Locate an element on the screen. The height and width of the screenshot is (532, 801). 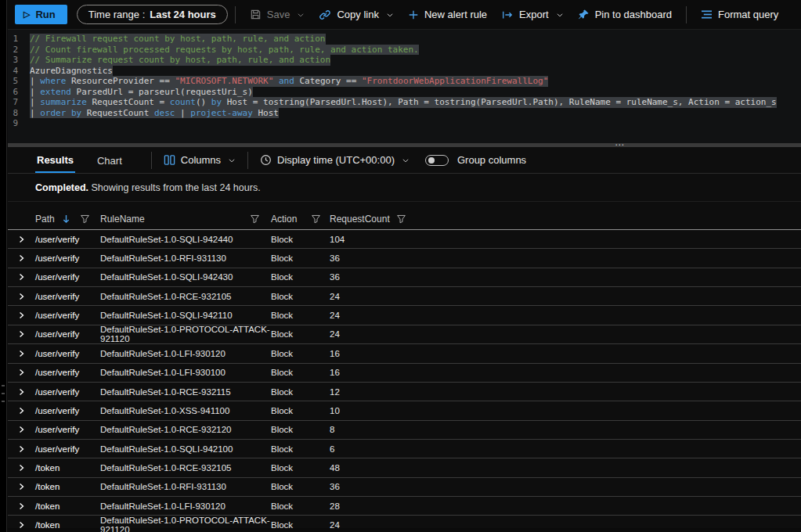
new-alert-rule-button: New alert rule is located at coordinates (448, 15).